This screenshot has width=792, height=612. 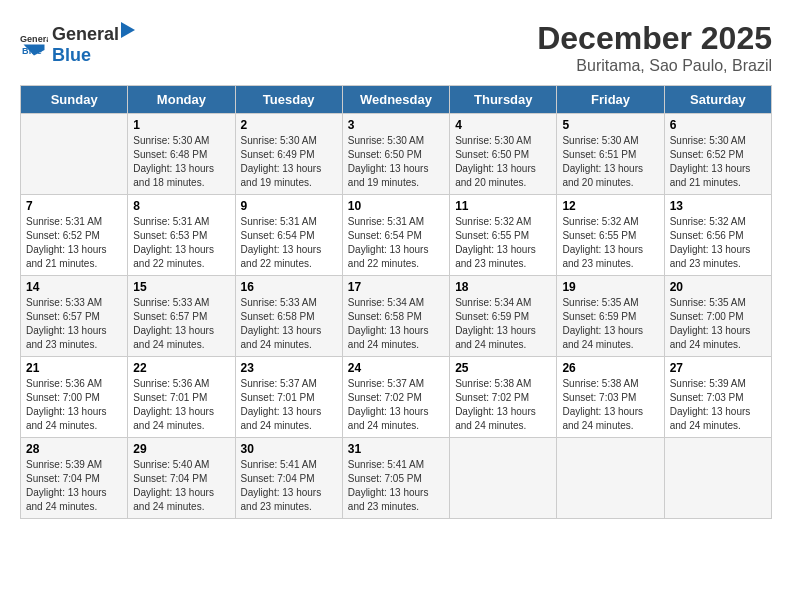 What do you see at coordinates (181, 449) in the screenshot?
I see `day-number: 29` at bounding box center [181, 449].